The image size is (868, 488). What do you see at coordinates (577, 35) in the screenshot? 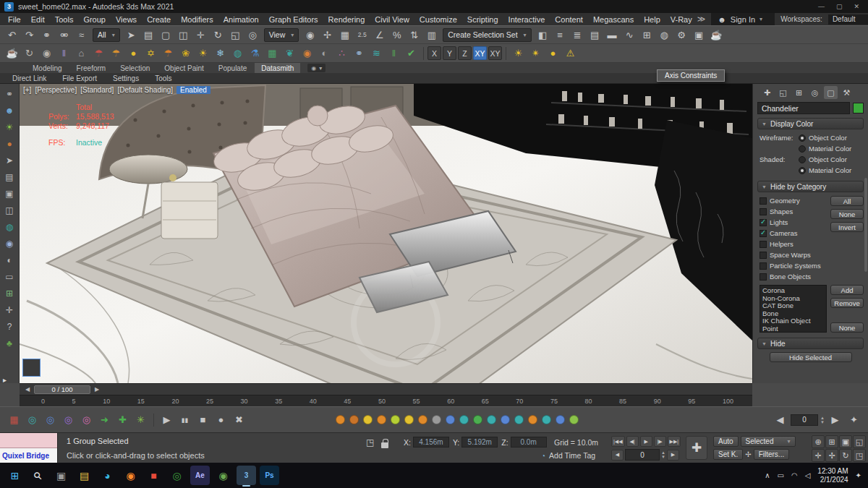
I see `scene-explorer-icon: ≣` at bounding box center [577, 35].